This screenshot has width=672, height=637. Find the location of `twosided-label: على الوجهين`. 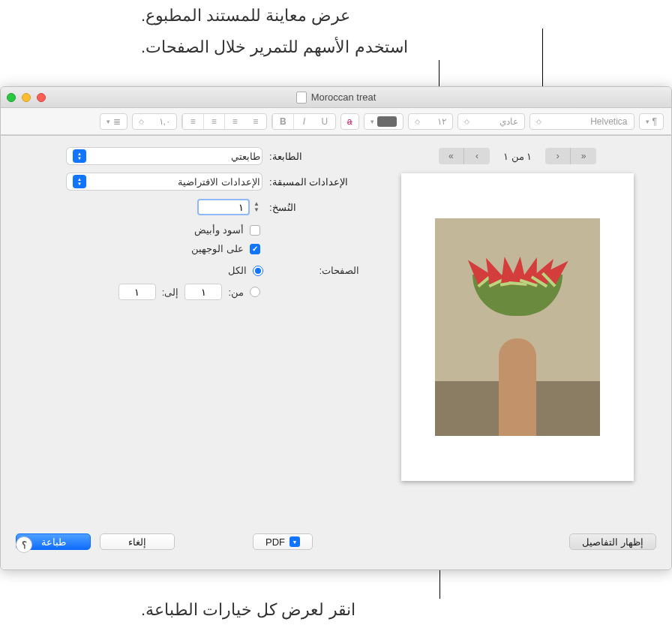

twosided-label: على الوجهين is located at coordinates (218, 249).